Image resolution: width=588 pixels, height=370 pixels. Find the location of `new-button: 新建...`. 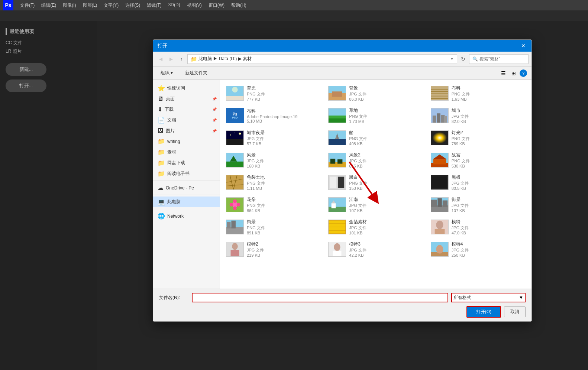

new-button: 新建... is located at coordinates (26, 69).